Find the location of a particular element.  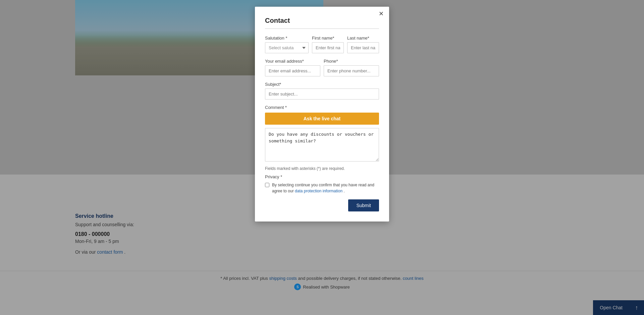

email-input is located at coordinates (292, 71).